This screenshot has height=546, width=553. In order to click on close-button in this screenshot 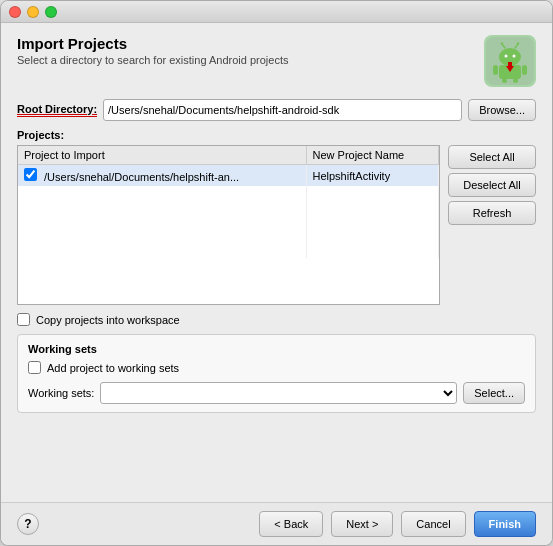, I will do `click(15, 12)`.